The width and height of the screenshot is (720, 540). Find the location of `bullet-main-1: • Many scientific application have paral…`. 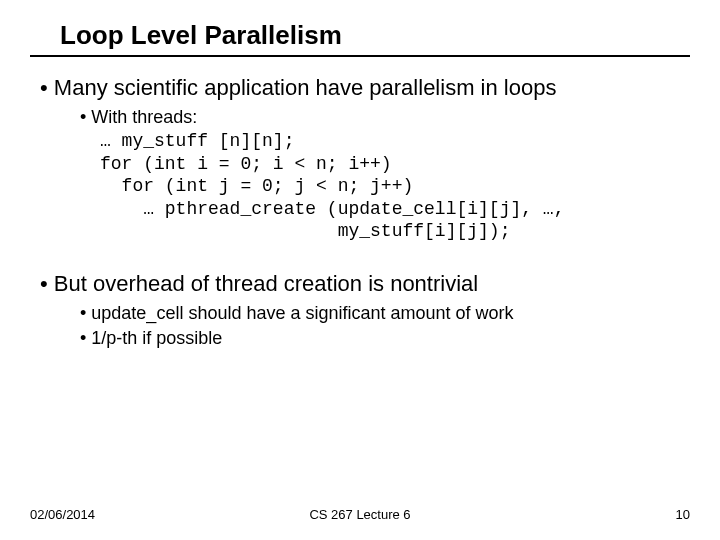

bullet-main-1: • Many scientific application have paral… is located at coordinates (365, 88).